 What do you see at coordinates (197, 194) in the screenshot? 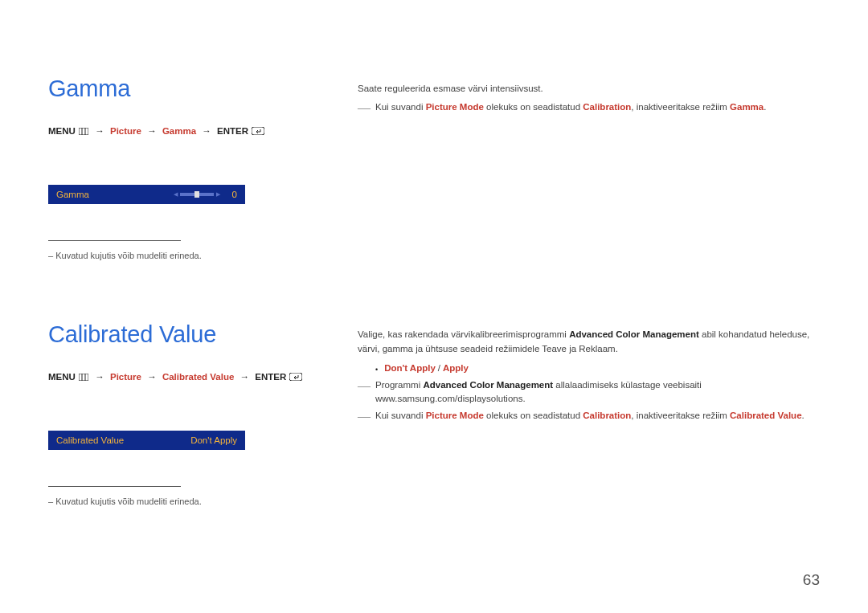
I see `ui-slider: ◀ ▶` at bounding box center [197, 194].